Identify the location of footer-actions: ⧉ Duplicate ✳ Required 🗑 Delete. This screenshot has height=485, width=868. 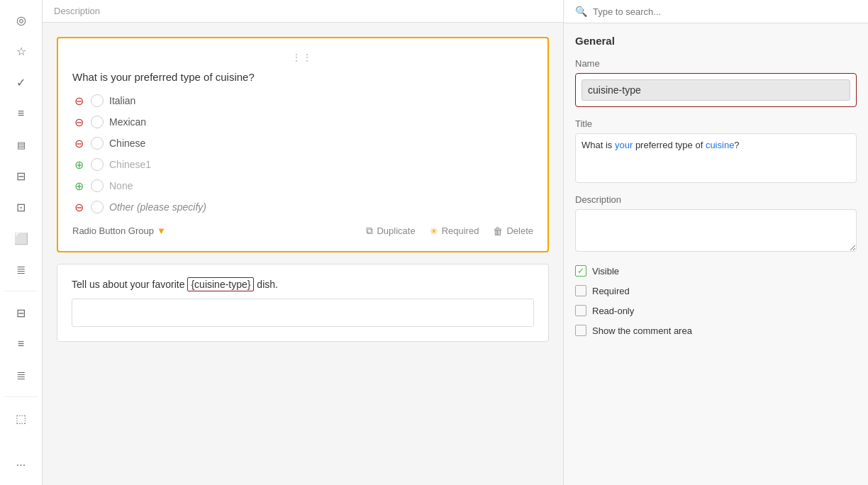
(450, 231).